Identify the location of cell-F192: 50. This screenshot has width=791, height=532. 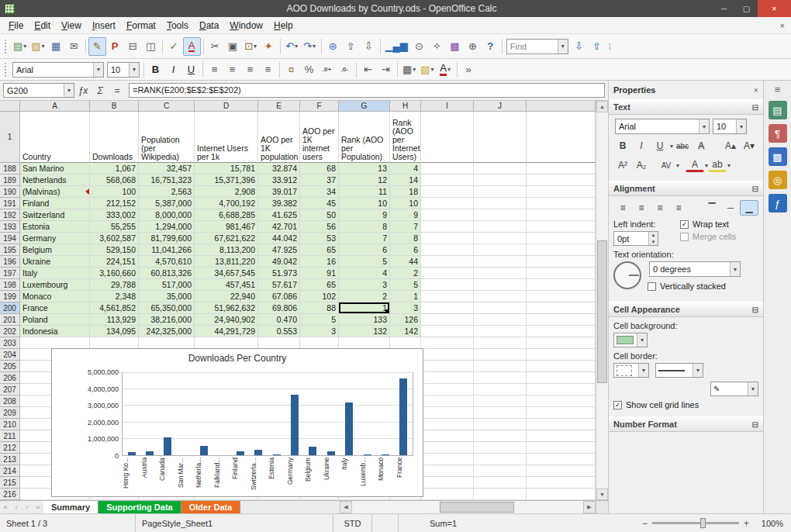
(320, 216).